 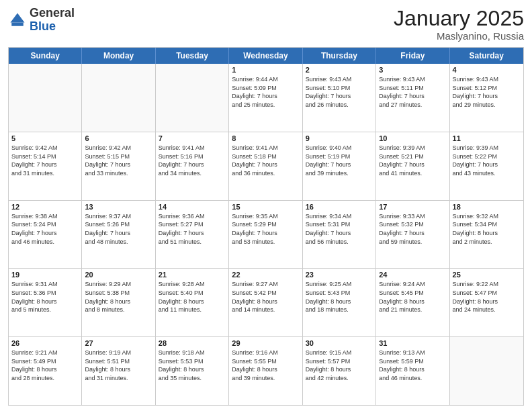 I want to click on cell-text: Sunrise: 9:41 AM Sunset: 5:18 PM Dayligh…, so click(x=265, y=161).